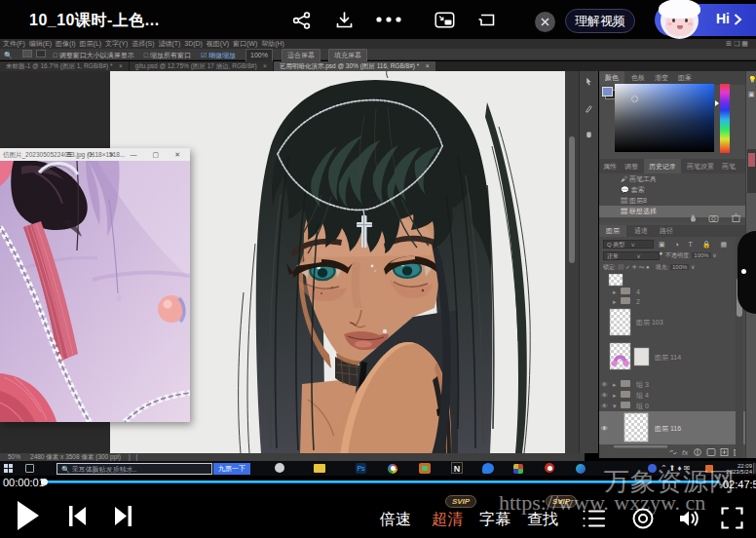 This screenshot has width=756, height=538. I want to click on svg-text: 图层 114, so click(668, 358).